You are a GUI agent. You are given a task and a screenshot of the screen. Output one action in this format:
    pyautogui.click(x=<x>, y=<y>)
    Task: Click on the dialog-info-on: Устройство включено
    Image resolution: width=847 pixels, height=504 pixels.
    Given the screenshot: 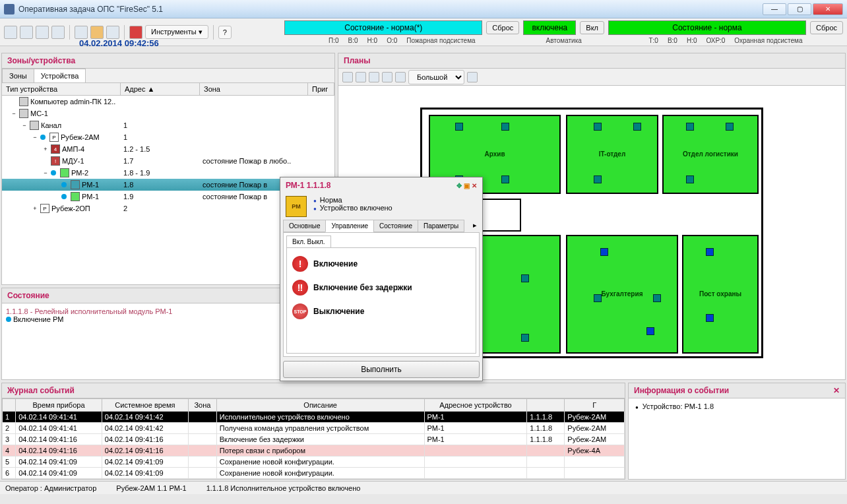 What is the action you would take?
    pyautogui.click(x=353, y=208)
    